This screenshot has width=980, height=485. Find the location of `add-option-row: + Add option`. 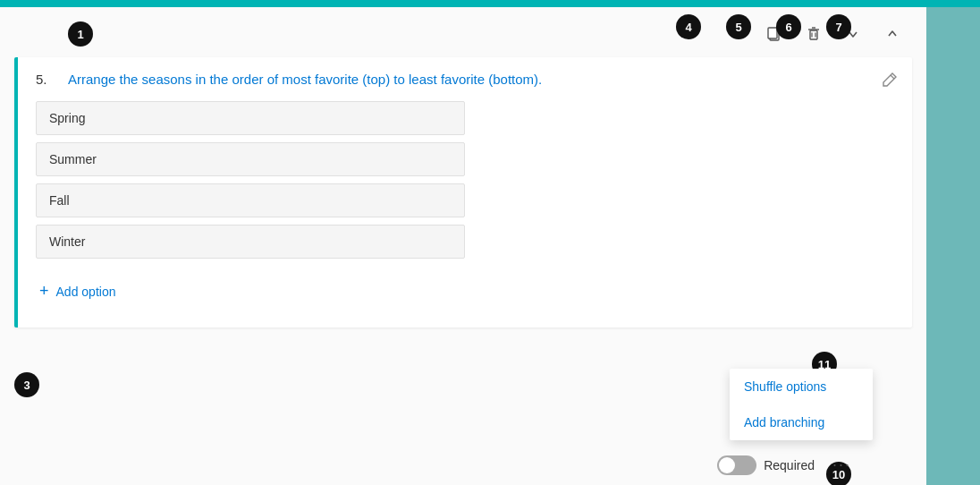

add-option-row: + Add option is located at coordinates (465, 292).